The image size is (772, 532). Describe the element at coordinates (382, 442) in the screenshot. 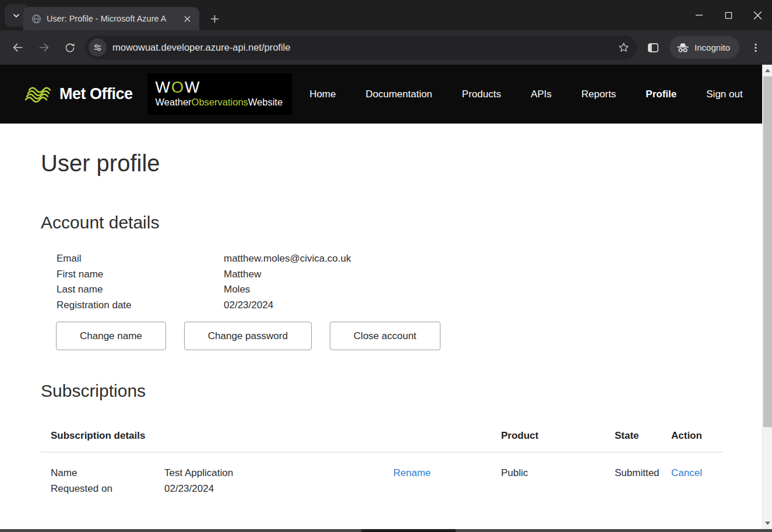

I see `subscriptions-table-header: Subscription details Product State Actio…` at that location.